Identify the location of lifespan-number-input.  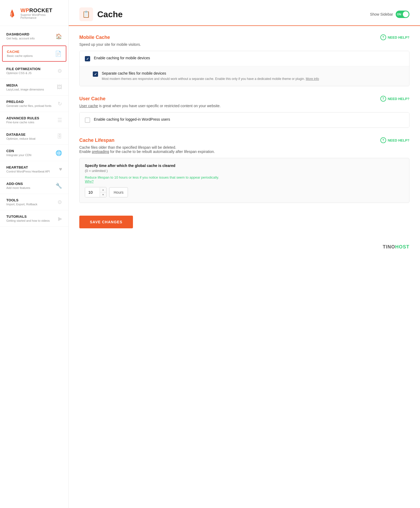
(93, 192).